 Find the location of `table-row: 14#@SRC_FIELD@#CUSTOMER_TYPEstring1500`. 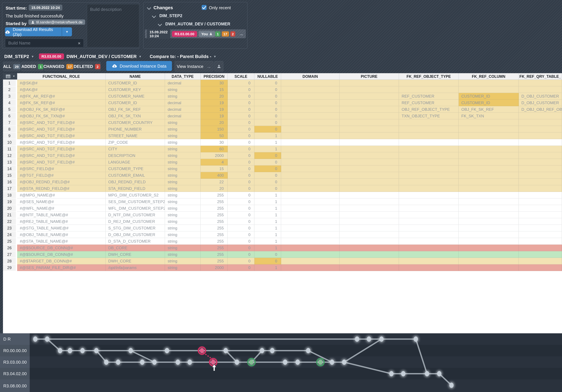

table-row: 14#@SRC_FIELD@#CUSTOMER_TYPEstring1500 is located at coordinates (282, 169).